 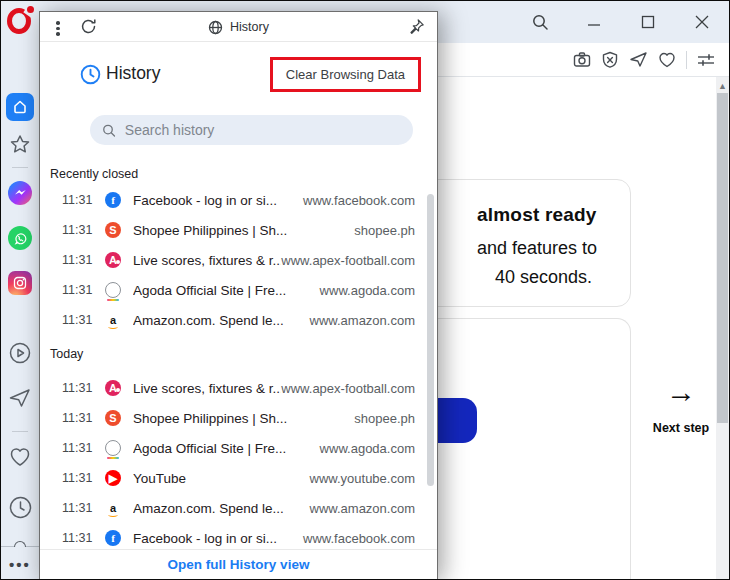 What do you see at coordinates (20, 353) in the screenshot?
I see `player-icon` at bounding box center [20, 353].